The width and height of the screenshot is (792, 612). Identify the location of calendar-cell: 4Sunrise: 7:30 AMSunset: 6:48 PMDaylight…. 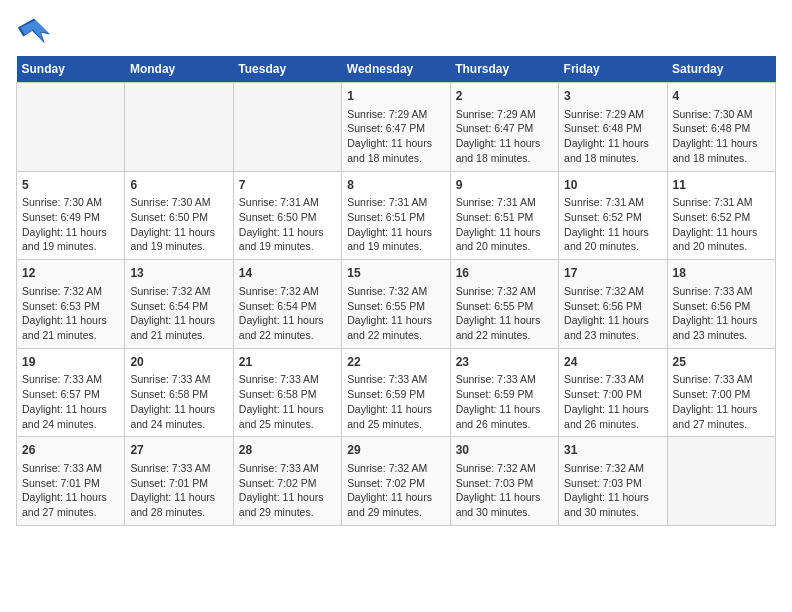
(721, 128).